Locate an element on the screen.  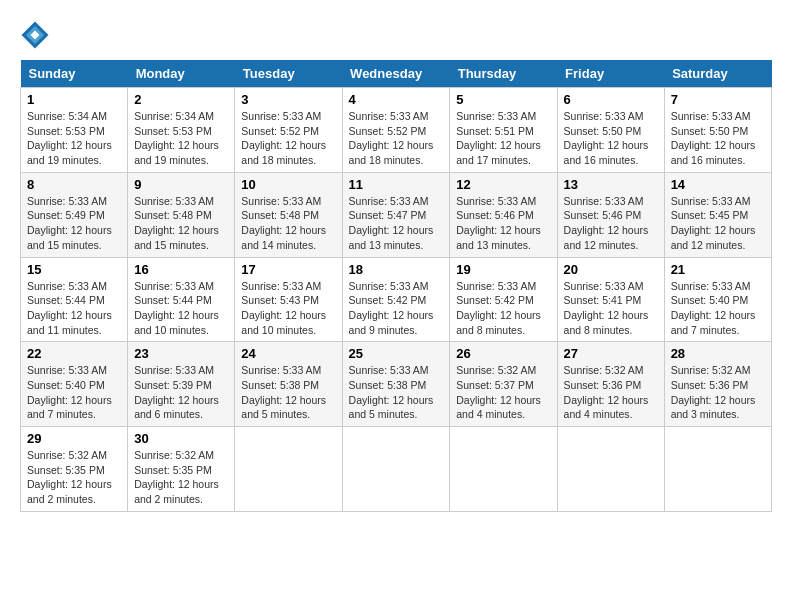
calendar-cell: 19 Sunrise: 5:33 AMSunset: 5:42 PMDaylig… is located at coordinates (504, 300).